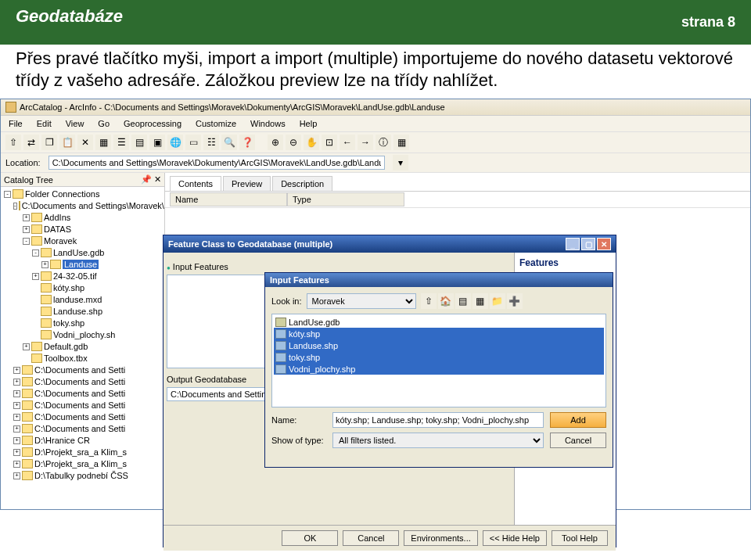 This screenshot has width=751, height=560. What do you see at coordinates (69, 16) in the screenshot?
I see `slide-title: Geodatabáze` at bounding box center [69, 16].